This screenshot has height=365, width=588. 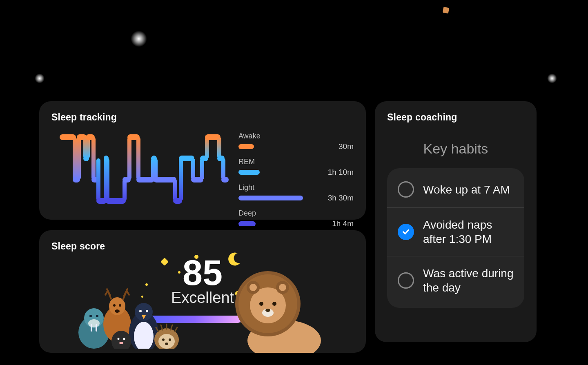 What do you see at coordinates (456, 149) in the screenshot?
I see `section-heading: Key habits` at bounding box center [456, 149].